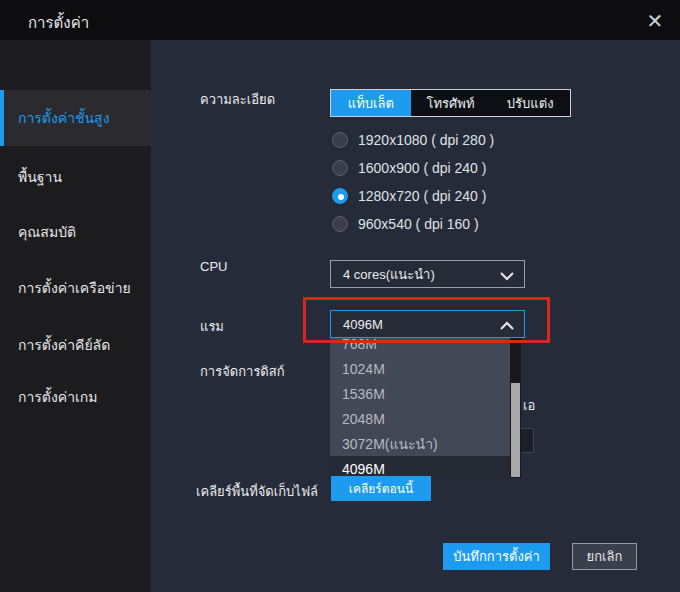 The height and width of the screenshot is (592, 680). I want to click on close-icon: ✕, so click(655, 21).